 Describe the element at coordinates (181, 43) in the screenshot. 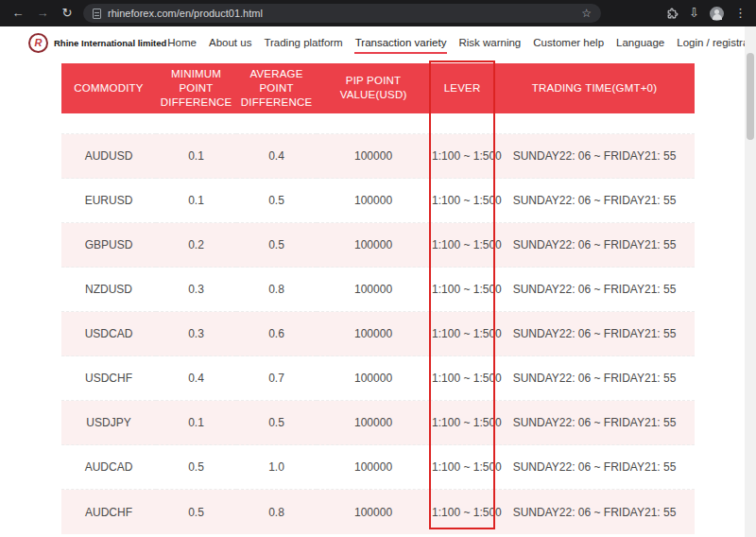

I see `nav-item-home: Home` at that location.